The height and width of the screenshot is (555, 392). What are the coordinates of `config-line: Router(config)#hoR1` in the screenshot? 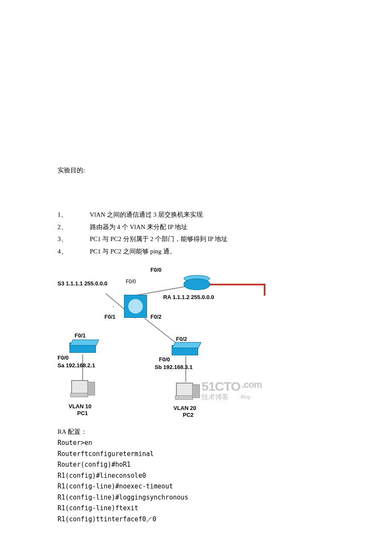 It's located at (196, 465).